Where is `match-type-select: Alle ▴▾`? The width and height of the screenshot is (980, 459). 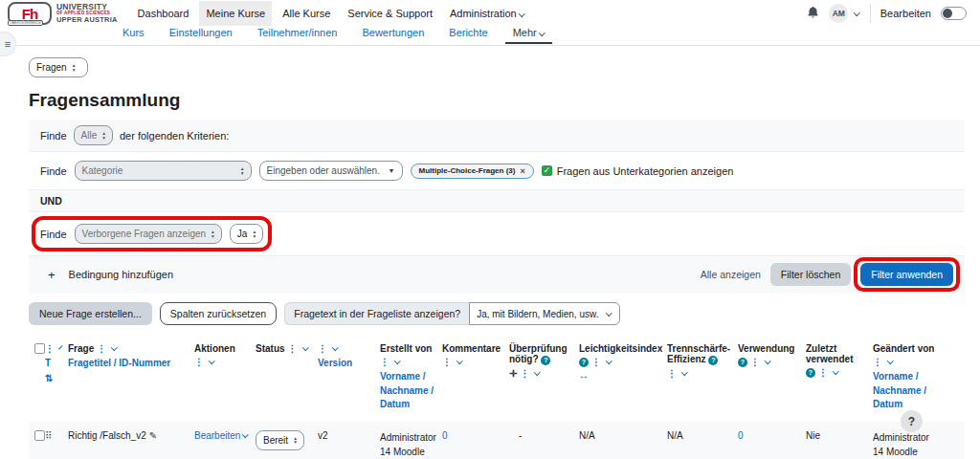
match-type-select: Alle ▴▾ is located at coordinates (94, 136).